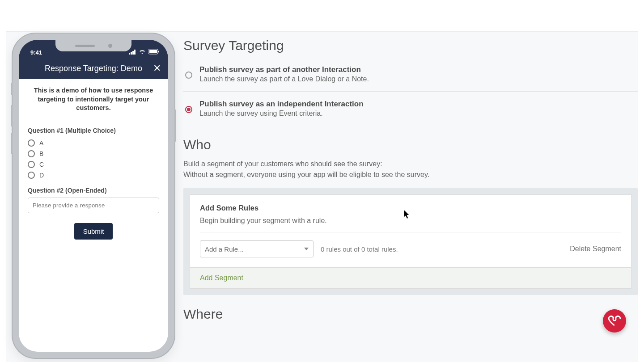  Describe the element at coordinates (41, 154) in the screenshot. I see `choice-label: B` at that location.